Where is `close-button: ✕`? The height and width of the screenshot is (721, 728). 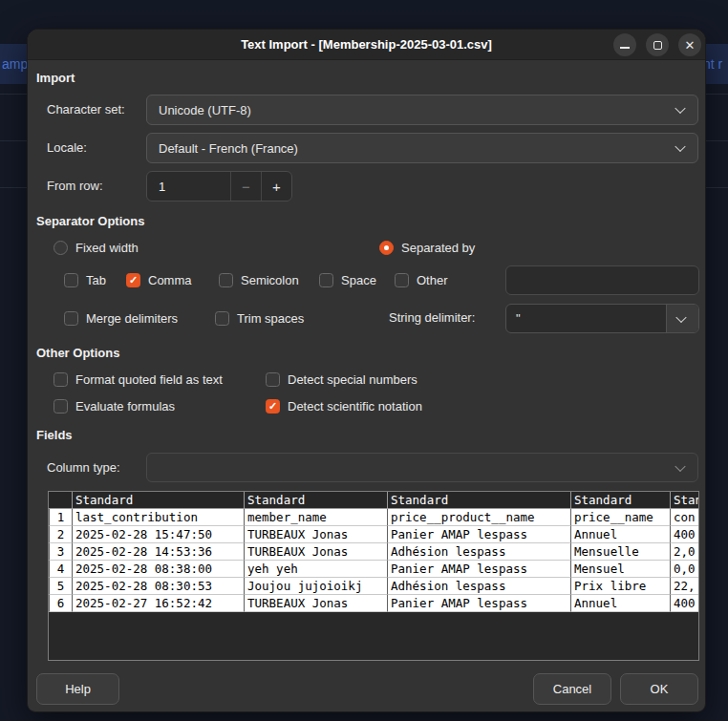
close-button: ✕ is located at coordinates (690, 45).